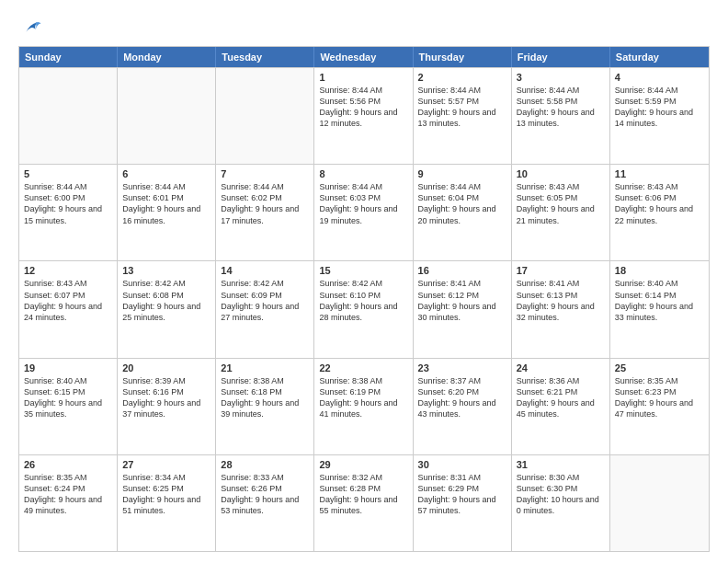 Image resolution: width=728 pixels, height=563 pixels. I want to click on calendar-cell: 23Sunrise: 8:37 AM Sunset: 6:20 PM Dayli…, so click(463, 407).